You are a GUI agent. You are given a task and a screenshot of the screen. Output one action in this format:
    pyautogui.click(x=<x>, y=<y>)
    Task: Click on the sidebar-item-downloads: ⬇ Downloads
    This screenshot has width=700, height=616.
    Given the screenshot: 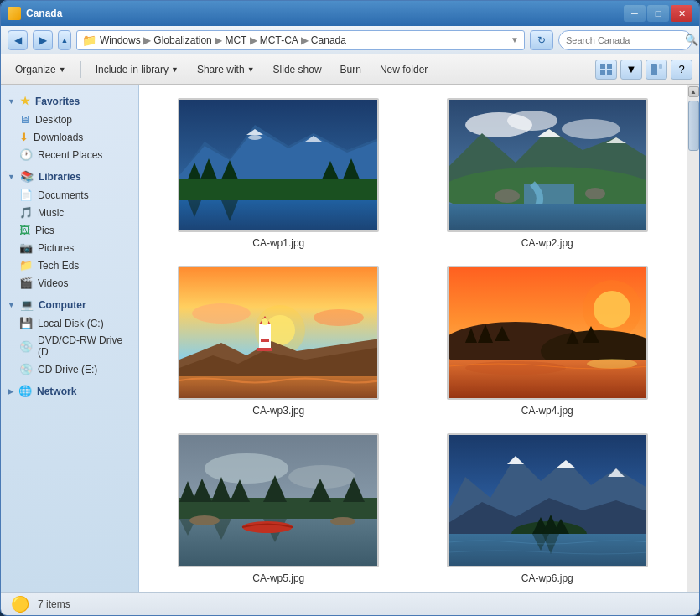 What is the action you would take?
    pyautogui.click(x=70, y=137)
    